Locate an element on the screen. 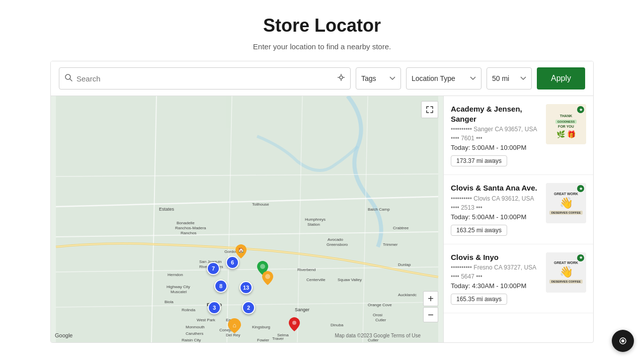  svg-text: Crabtree is located at coordinates (401, 228).